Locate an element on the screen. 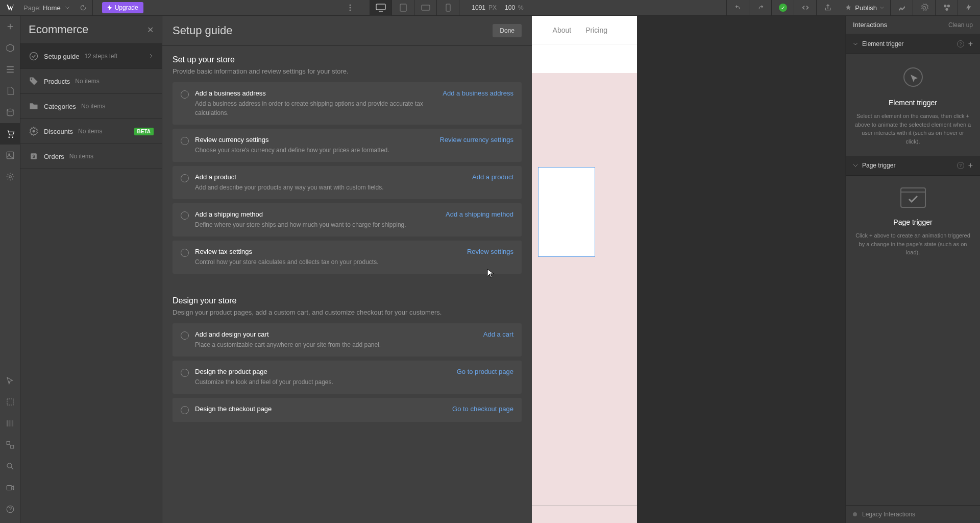 The width and height of the screenshot is (980, 523). page-label: Page: is located at coordinates (32, 8).